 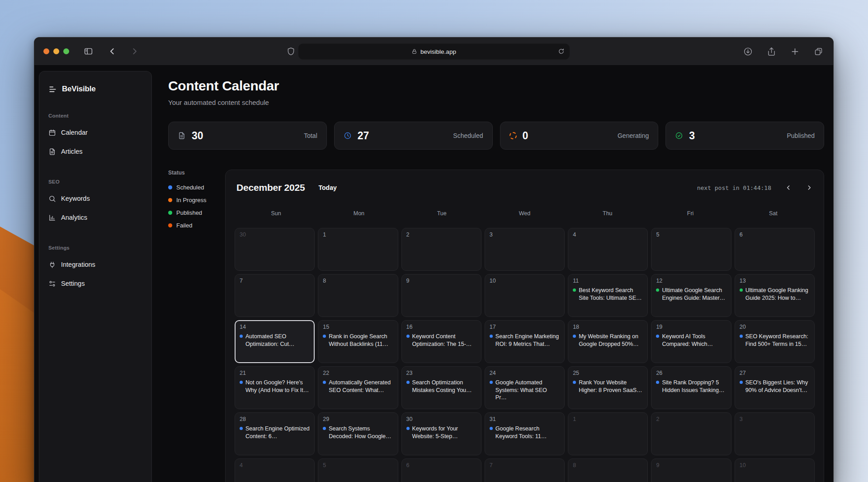 What do you see at coordinates (89, 52) in the screenshot?
I see `sidebar-toggle-icon` at bounding box center [89, 52].